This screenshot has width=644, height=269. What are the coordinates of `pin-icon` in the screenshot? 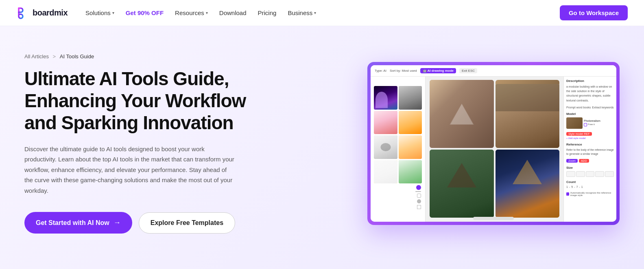 It's located at (419, 187).